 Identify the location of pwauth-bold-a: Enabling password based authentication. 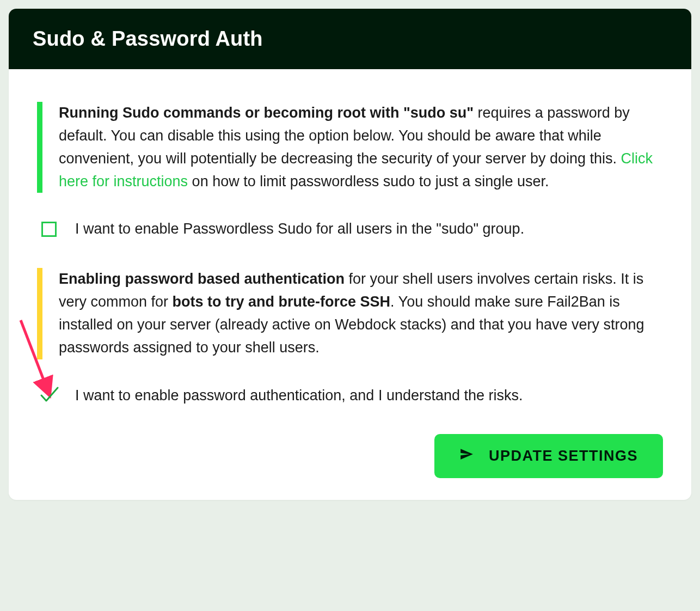
(201, 279).